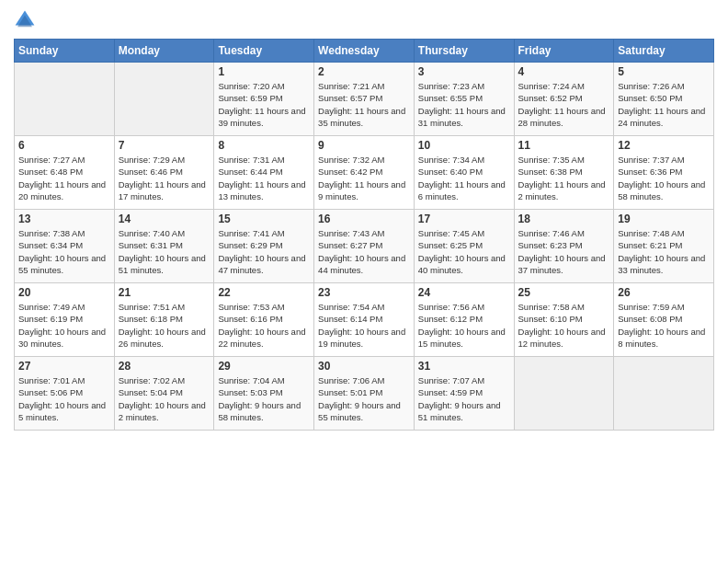 This screenshot has width=728, height=563. I want to click on day-number: 29, so click(264, 366).